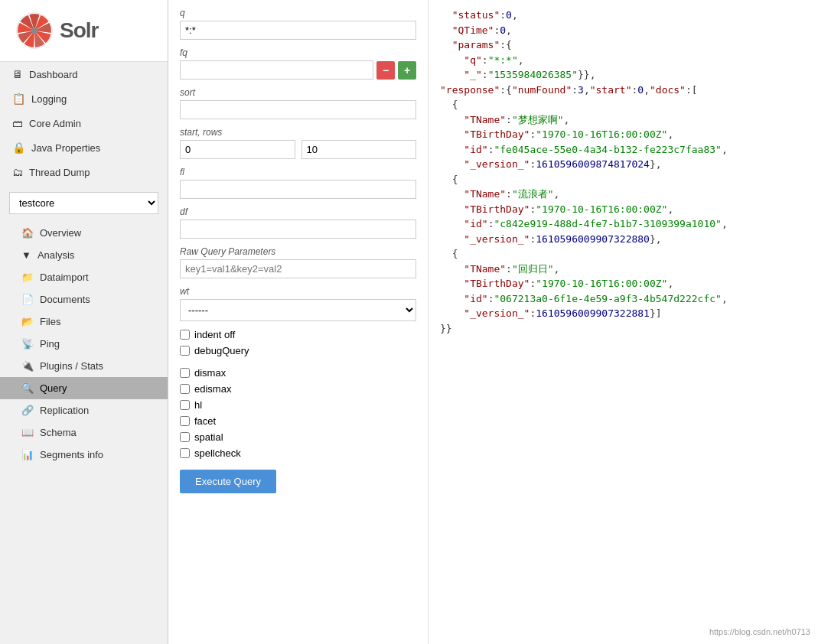 The height and width of the screenshot is (644, 818). What do you see at coordinates (277, 70) in the screenshot?
I see `fq-input` at bounding box center [277, 70].